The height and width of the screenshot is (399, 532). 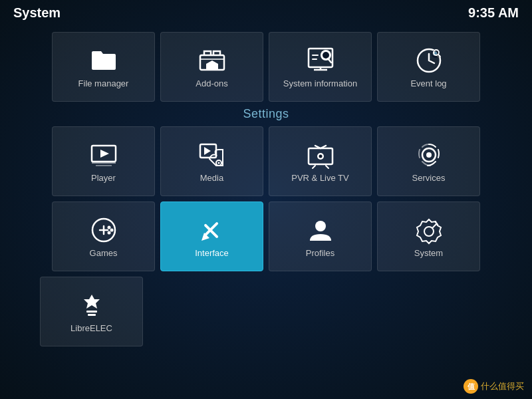 I want to click on tile-label-event-log: Event log, so click(x=428, y=84).